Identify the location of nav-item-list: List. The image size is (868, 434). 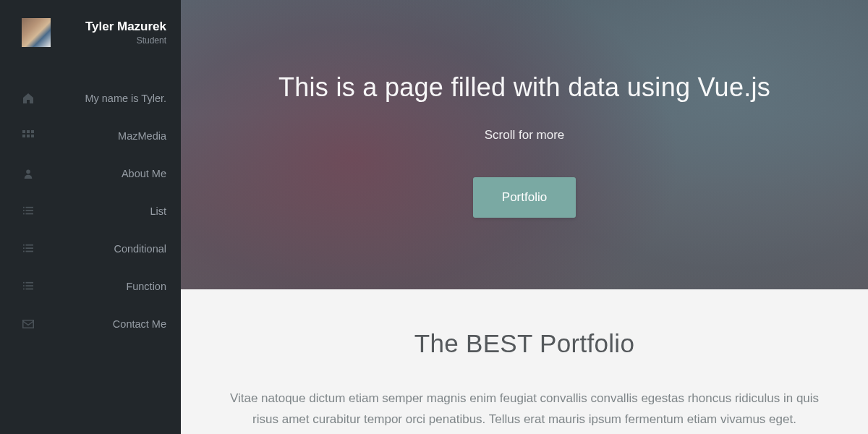
(90, 211).